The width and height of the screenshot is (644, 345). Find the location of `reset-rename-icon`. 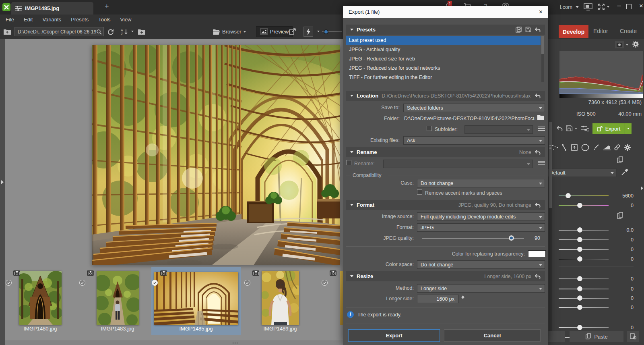

reset-rename-icon is located at coordinates (538, 152).